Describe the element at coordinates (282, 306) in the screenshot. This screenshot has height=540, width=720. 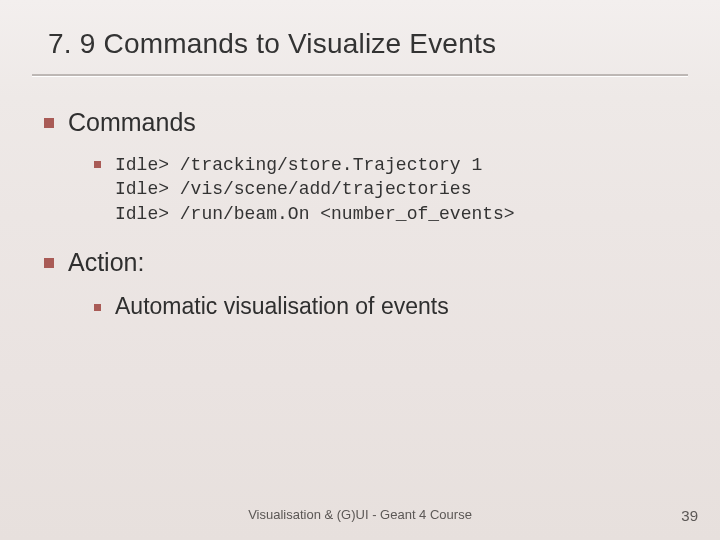
I see `action-text: Automatic visualisation of events` at that location.